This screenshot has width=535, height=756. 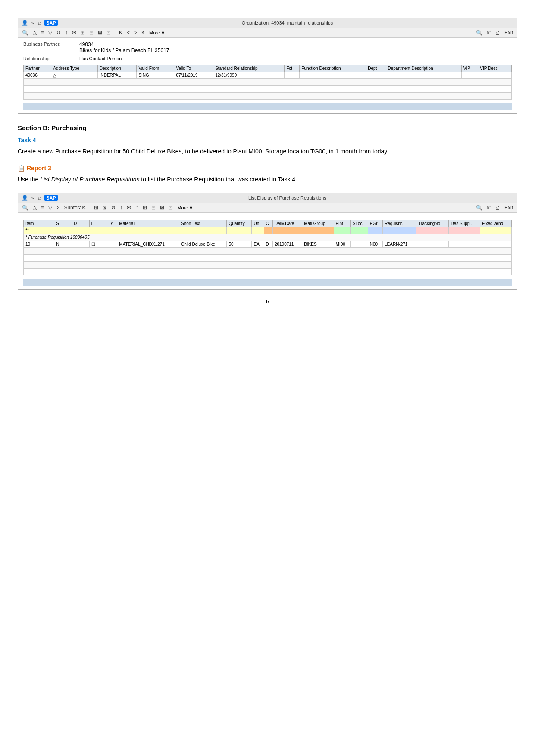 What do you see at coordinates (51, 59) in the screenshot?
I see `rel-label: Relationship:` at bounding box center [51, 59].